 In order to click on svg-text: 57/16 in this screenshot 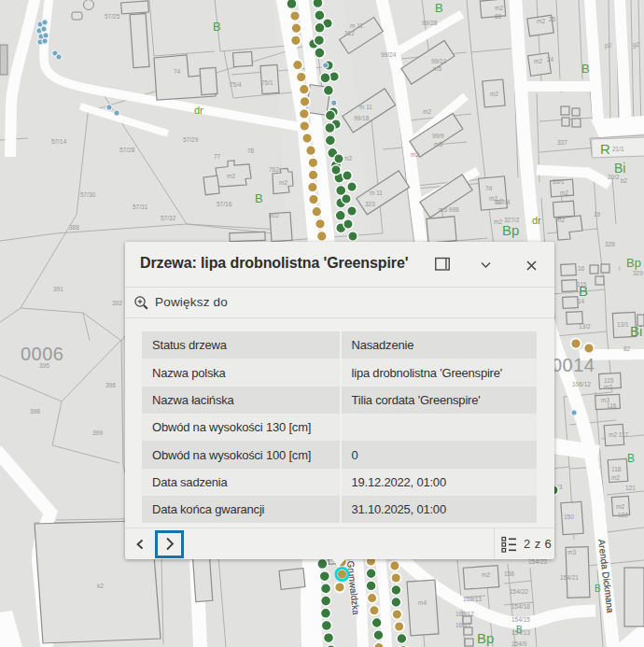, I will do `click(224, 204)`.